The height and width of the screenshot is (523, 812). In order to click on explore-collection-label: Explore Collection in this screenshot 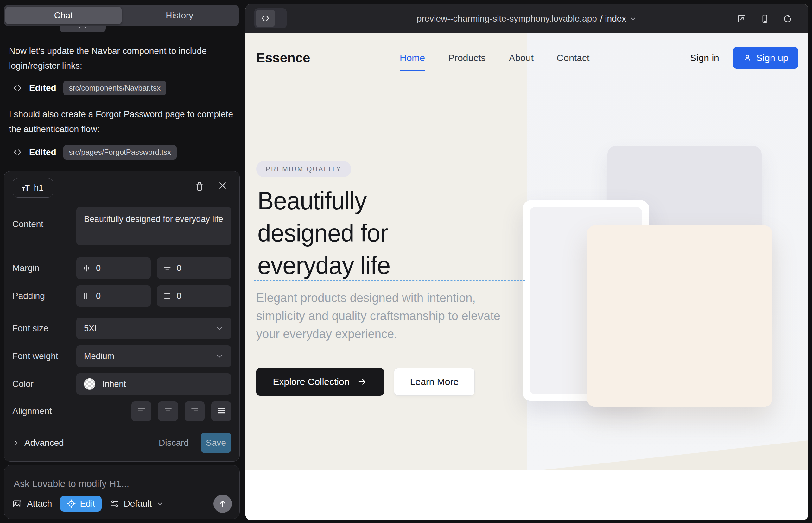, I will do `click(311, 382)`.